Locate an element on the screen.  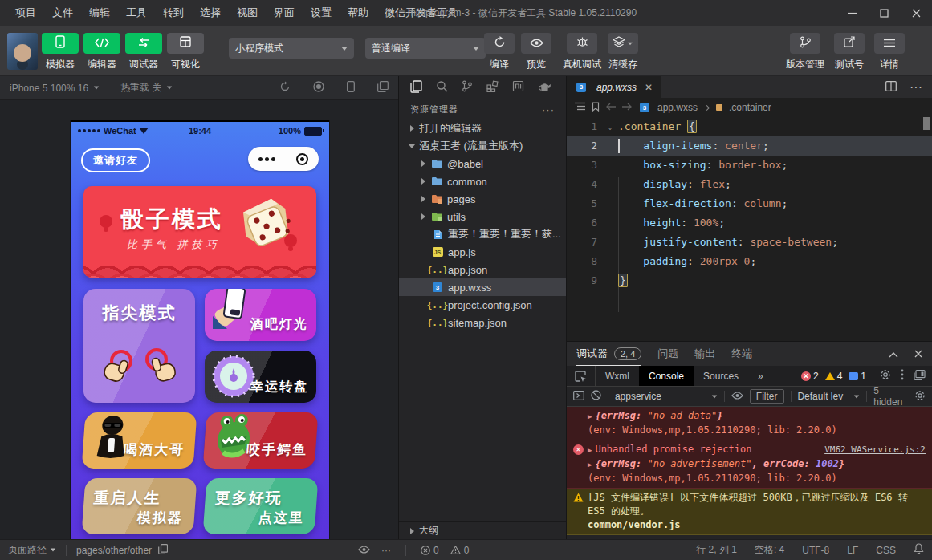
dice-mode-banner: 骰子模式 比手气 拼技巧 is located at coordinates (200, 232).